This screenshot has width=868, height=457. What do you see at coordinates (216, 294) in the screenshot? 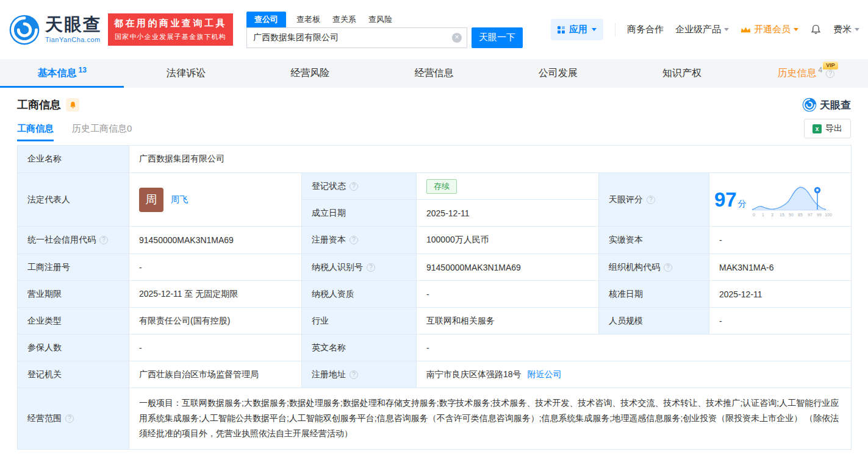
I see `field-value-business-term: 2025-12-11 至 无固定期限` at bounding box center [216, 294].